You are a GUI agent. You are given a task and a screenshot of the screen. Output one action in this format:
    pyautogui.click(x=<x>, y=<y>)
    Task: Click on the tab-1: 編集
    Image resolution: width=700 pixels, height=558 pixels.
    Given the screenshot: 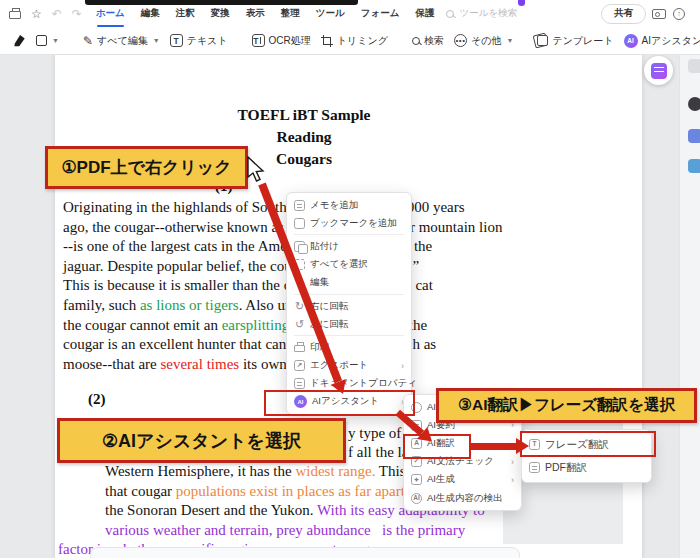 What is the action you would take?
    pyautogui.click(x=150, y=14)
    